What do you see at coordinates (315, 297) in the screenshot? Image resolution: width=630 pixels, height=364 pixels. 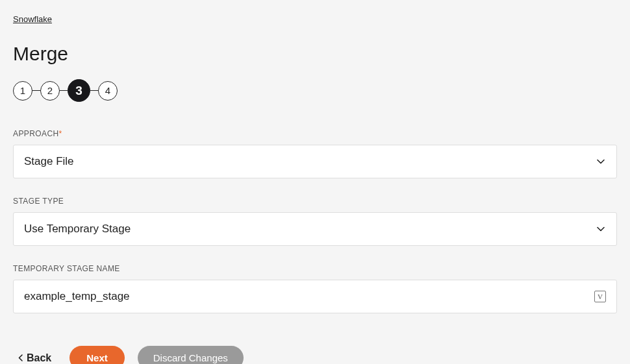 I see `temp-stage-name-input-wrapper: V` at bounding box center [315, 297].